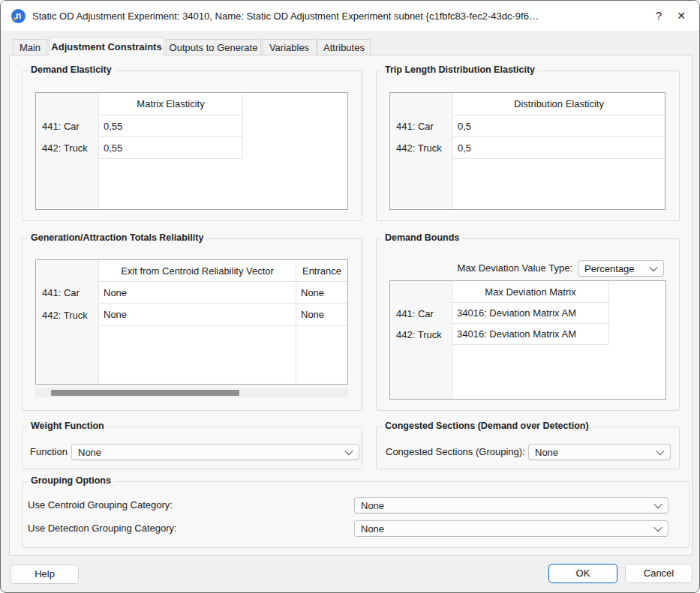 The image size is (700, 593). Describe the element at coordinates (583, 574) in the screenshot. I see `ok-button: OK` at that location.